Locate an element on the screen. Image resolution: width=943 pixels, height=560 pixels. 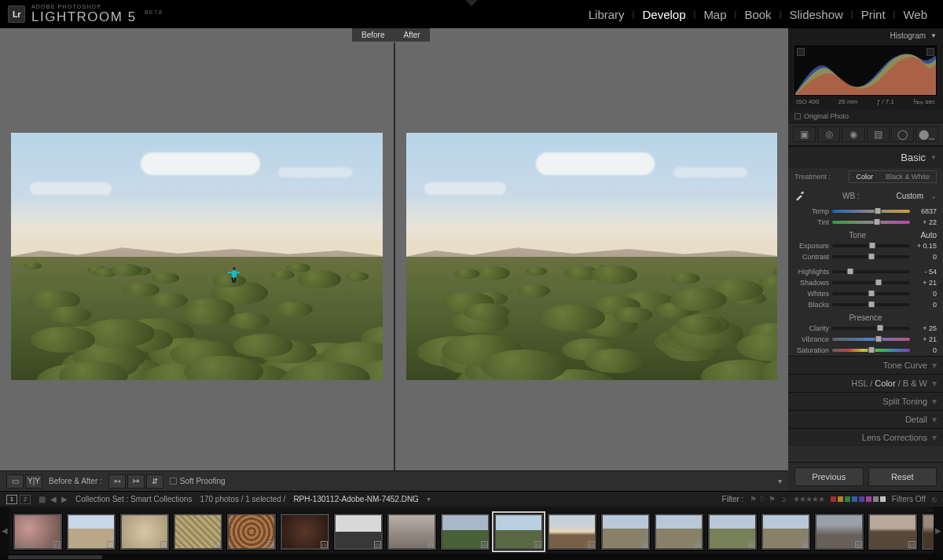
hsl-header: HSL / Color / B & W▶ is located at coordinates (866, 383).